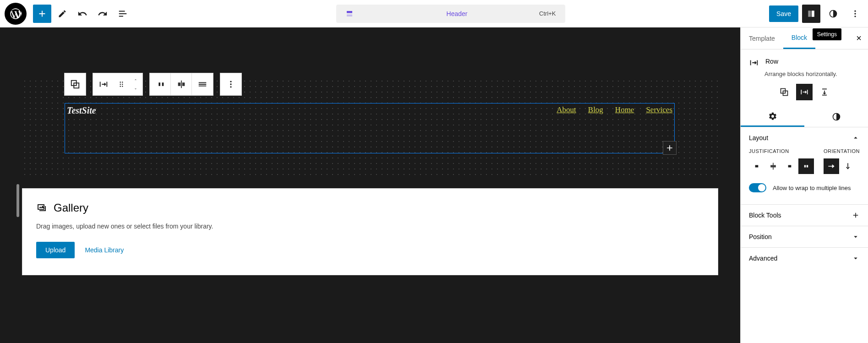 This screenshot has height=343, width=868. What do you see at coordinates (859, 38) in the screenshot?
I see `close-sidebar-button: ×` at bounding box center [859, 38].